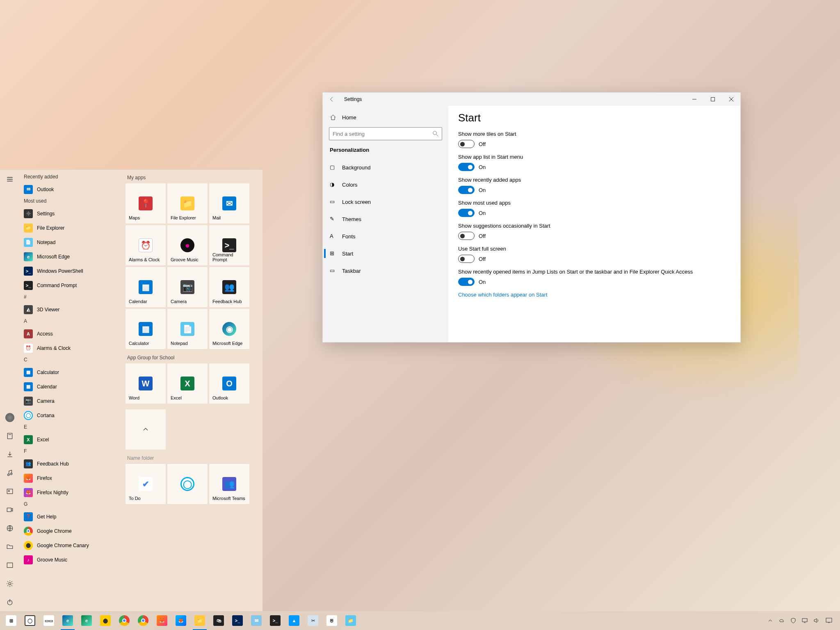 The height and width of the screenshot is (630, 840). Describe the element at coordinates (187, 484) in the screenshot. I see `tile-cortana: ◯` at that location.